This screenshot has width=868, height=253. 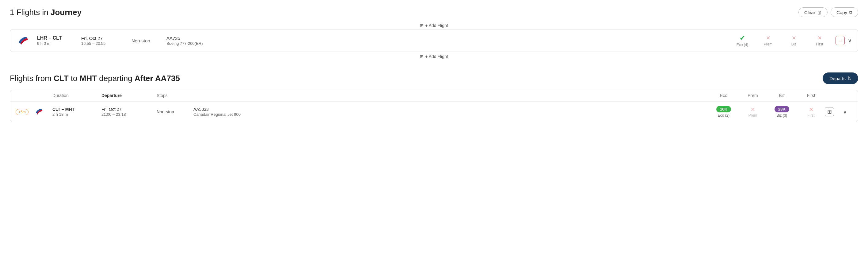 I want to click on check-icon: ✔, so click(x=742, y=38).